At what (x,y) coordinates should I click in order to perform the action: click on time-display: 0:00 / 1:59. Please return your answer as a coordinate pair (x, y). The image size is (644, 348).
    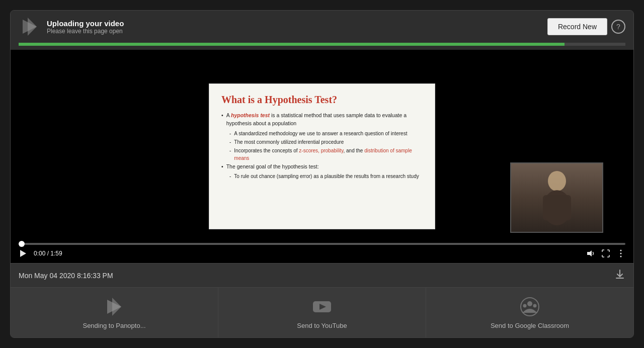
    Looking at the image, I should click on (48, 253).